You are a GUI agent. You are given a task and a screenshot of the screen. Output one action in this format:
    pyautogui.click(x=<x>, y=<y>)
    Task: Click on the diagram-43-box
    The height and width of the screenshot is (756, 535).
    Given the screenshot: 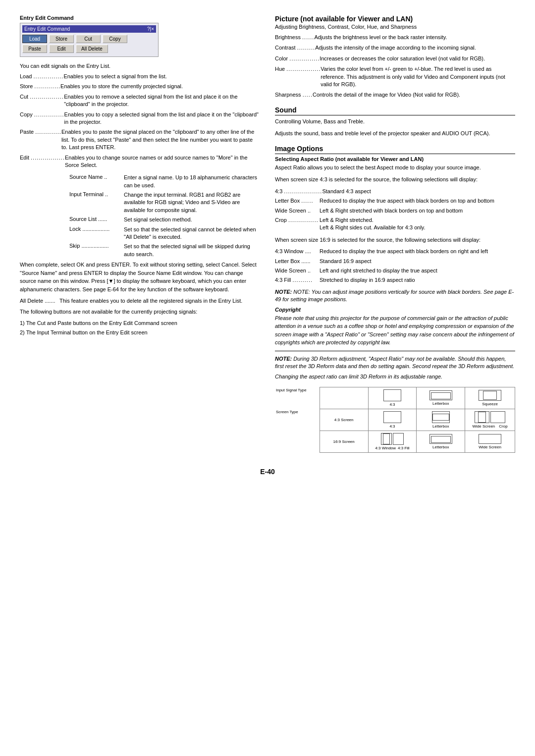 What is the action you would take?
    pyautogui.click(x=392, y=395)
    